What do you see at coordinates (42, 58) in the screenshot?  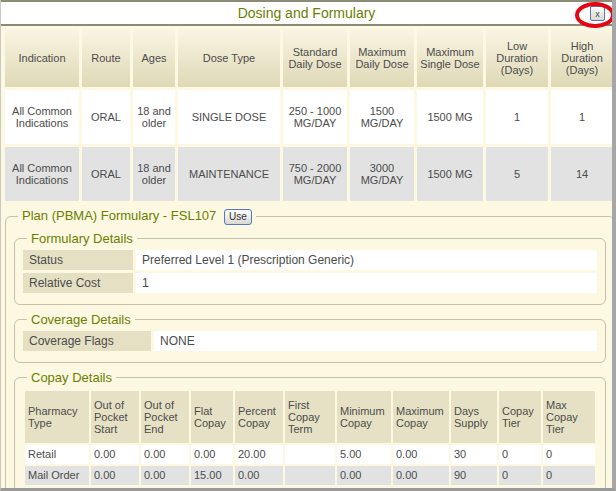 I see `dosing-col-indication: Indication` at bounding box center [42, 58].